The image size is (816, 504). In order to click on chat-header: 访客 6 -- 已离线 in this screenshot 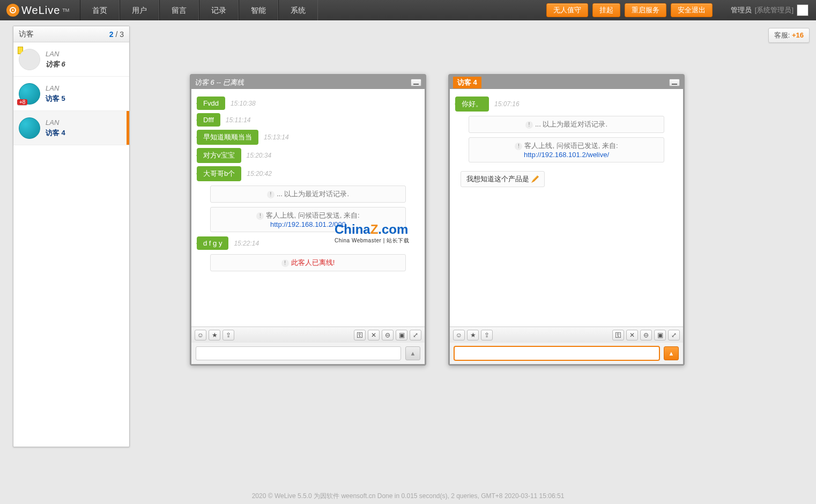, I will do `click(308, 83)`.